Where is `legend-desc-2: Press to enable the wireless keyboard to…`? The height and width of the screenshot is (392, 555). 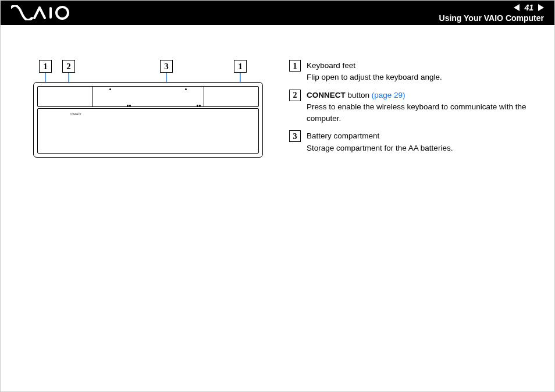 legend-desc-2: Press to enable the wireless keyboard to… is located at coordinates (422, 113).